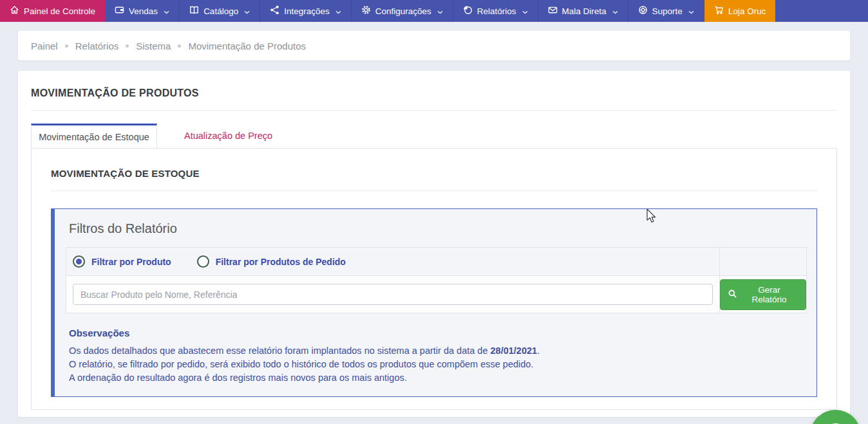 The image size is (868, 424). What do you see at coordinates (434, 46) in the screenshot?
I see `breadcrumb: Painel Relatórios Sistema Movimentação d…` at bounding box center [434, 46].